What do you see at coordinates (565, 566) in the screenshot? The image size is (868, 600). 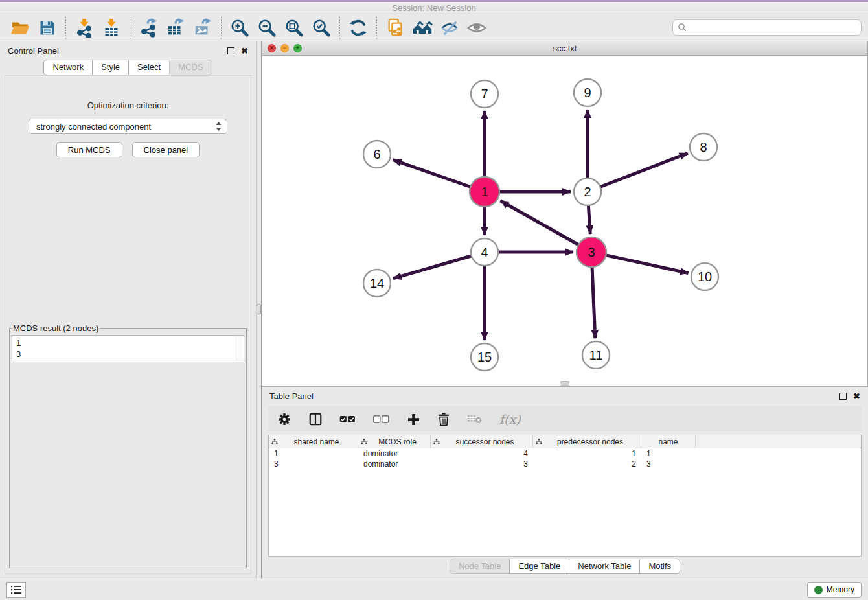 I see `table-tabs: Node TableEdge TableNetwork TableMotifs` at bounding box center [565, 566].